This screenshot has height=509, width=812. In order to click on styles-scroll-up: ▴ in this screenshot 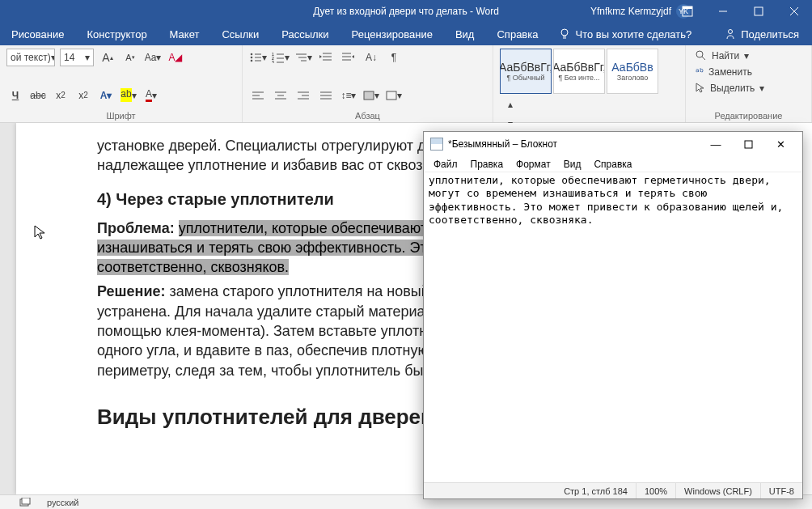, I will do `click(510, 104)`.